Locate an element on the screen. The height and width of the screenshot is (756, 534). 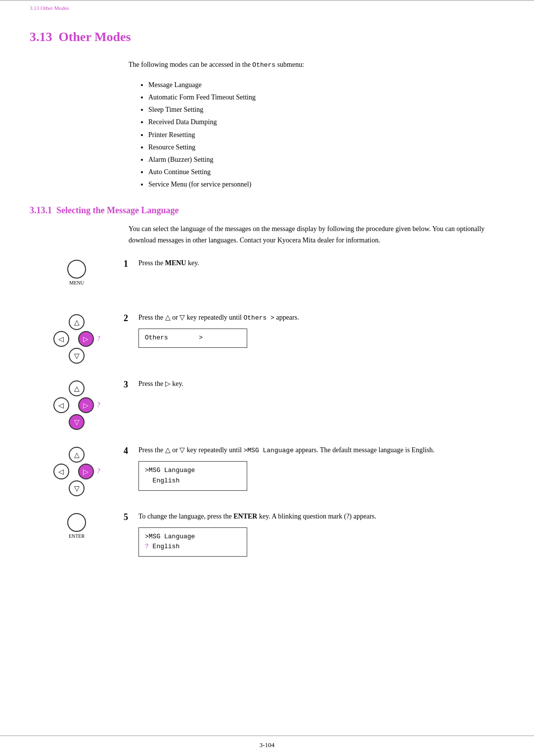
step-2-content: Press the △ or ▽ key repeatedly until Ot… is located at coordinates (321, 330).